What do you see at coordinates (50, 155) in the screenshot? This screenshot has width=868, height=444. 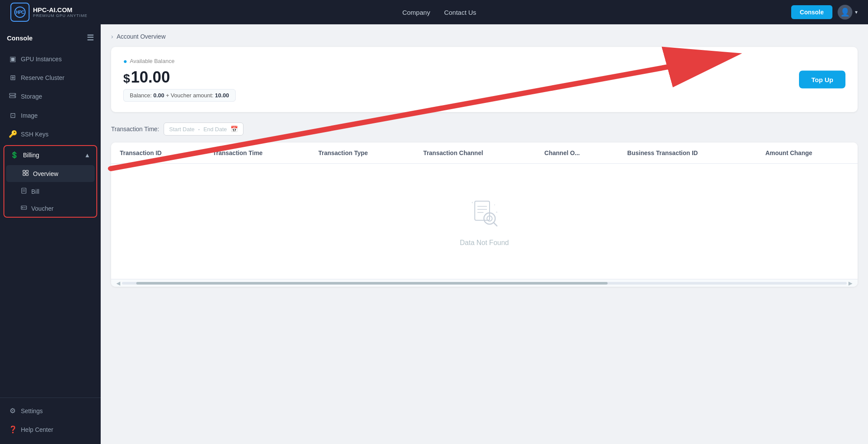 I see `billing-header: 💲 Billing ▲` at bounding box center [50, 155].